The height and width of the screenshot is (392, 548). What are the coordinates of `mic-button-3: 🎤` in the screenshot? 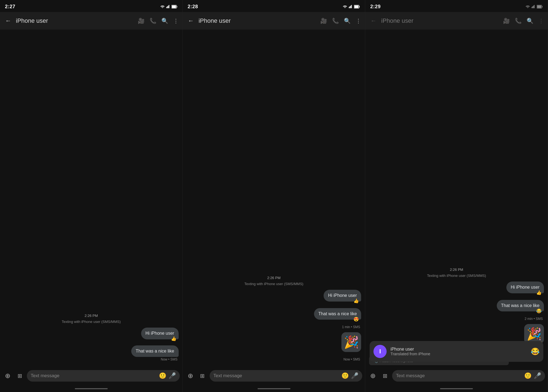 It's located at (538, 376).